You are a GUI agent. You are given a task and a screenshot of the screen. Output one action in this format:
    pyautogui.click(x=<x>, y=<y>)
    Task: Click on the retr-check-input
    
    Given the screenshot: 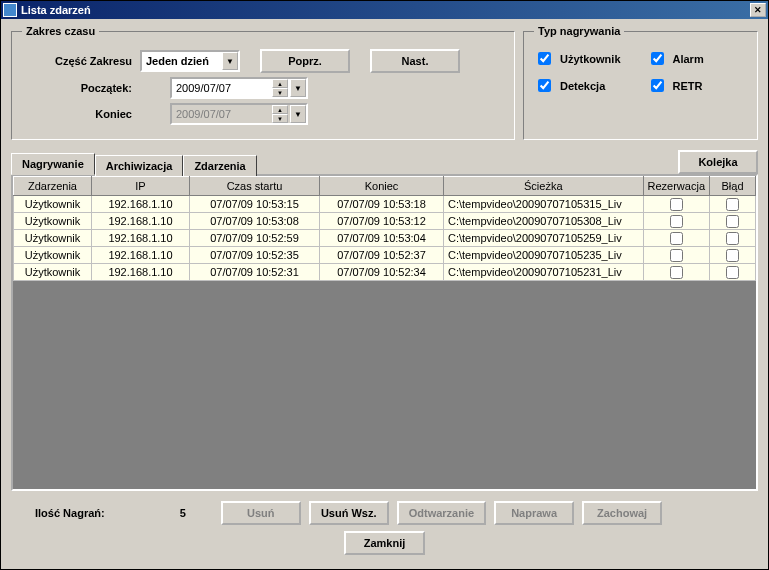 What is the action you would take?
    pyautogui.click(x=658, y=86)
    